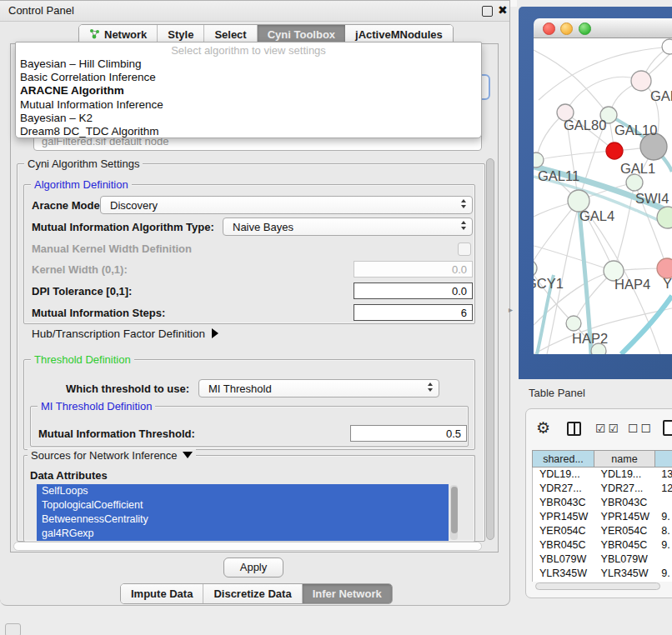 This screenshot has width=672, height=635. I want to click on node-label-gal1: GAL1, so click(638, 168).